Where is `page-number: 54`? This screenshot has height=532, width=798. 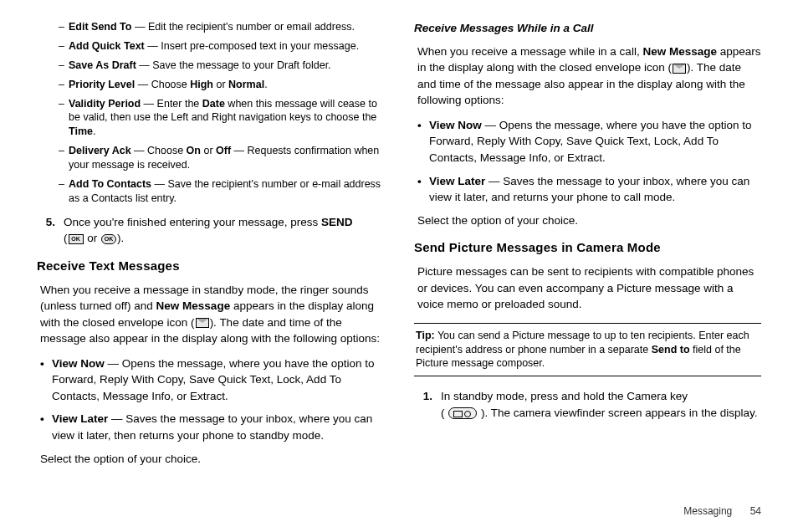
page-number: 54 is located at coordinates (756, 511).